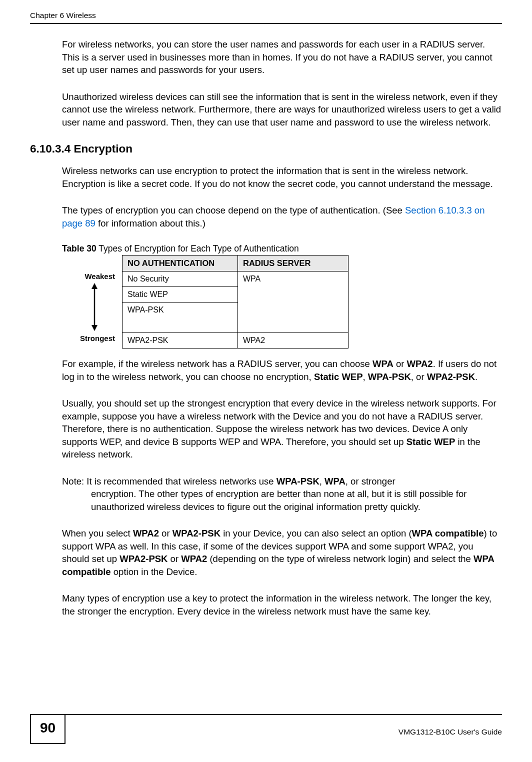 Image resolution: width=532 pixels, height=762 pixels. What do you see at coordinates (282, 177) in the screenshot?
I see `paragraph-encryption-intro: Wireless networks can use encryption to …` at bounding box center [282, 177].